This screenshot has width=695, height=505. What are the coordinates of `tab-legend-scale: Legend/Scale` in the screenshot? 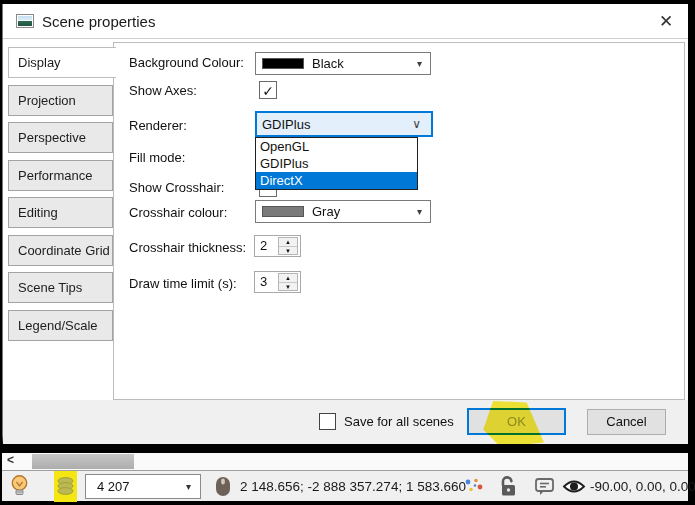 It's located at (60, 326).